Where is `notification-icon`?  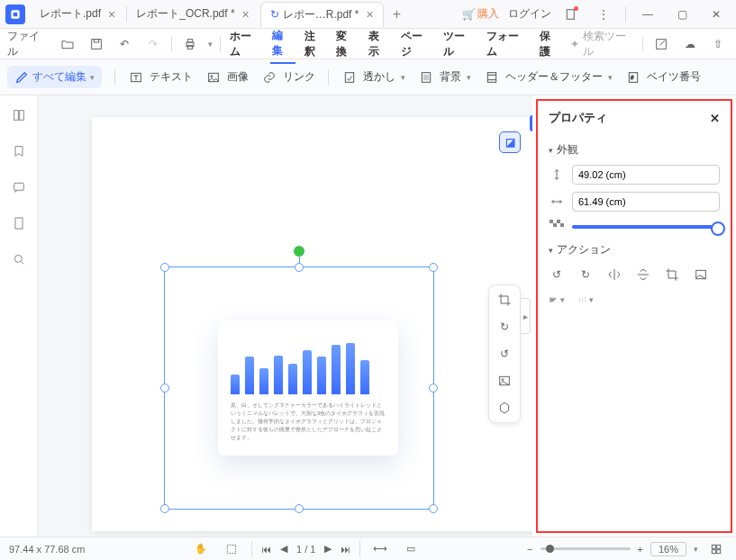 notification-icon is located at coordinates (571, 14).